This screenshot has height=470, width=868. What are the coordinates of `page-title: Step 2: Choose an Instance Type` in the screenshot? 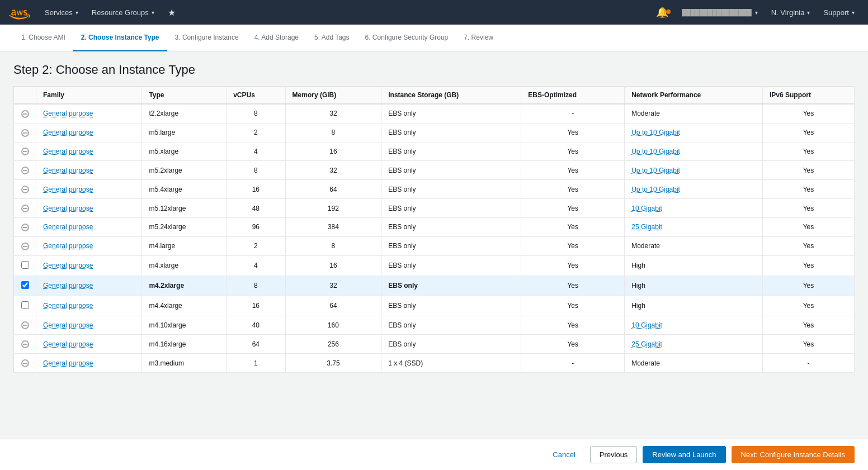 It's located at (434, 70).